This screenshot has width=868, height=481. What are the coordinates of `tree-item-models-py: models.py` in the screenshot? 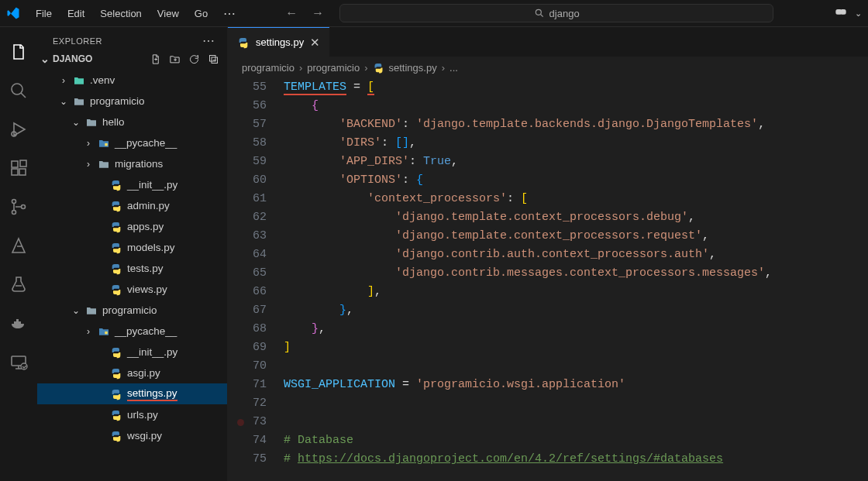 It's located at (132, 248).